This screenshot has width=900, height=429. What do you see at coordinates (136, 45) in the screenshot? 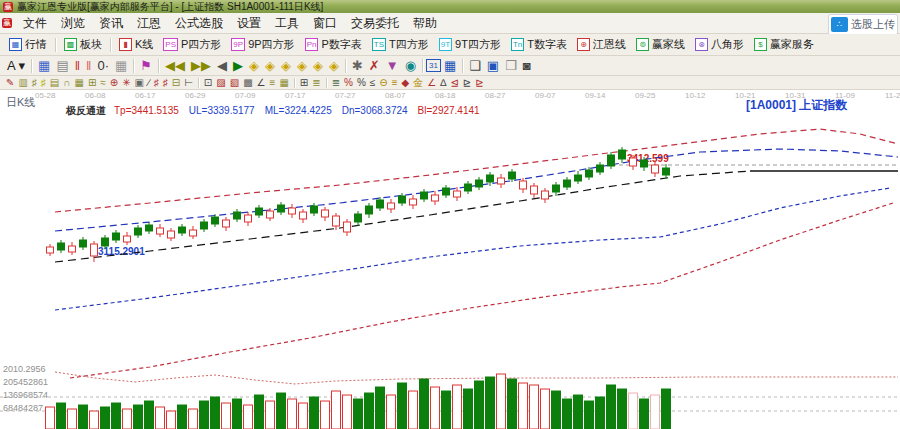
I see `kline-button: ▮K线` at bounding box center [136, 45].